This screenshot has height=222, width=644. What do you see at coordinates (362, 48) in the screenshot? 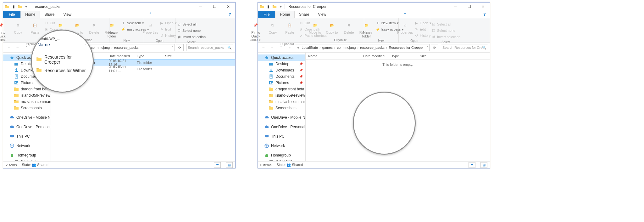
I see `breadcrumb: « LocalState› games› com.mojang› resourc…` at bounding box center [362, 48].